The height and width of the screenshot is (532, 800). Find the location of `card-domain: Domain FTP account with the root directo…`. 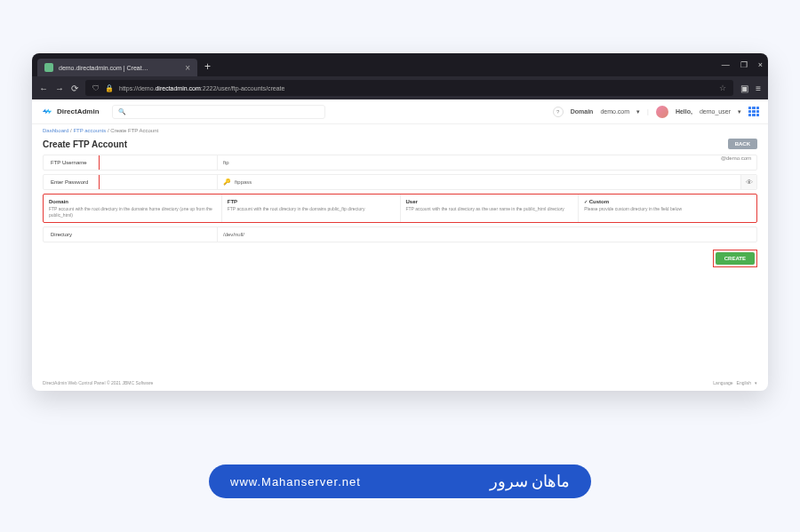

card-domain: Domain FTP account with the root directo… is located at coordinates (133, 208).